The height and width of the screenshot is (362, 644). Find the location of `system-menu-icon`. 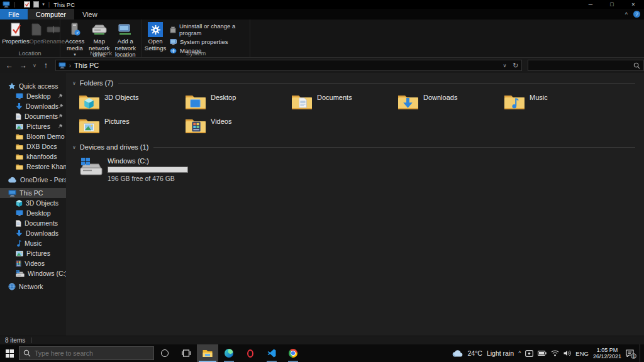

system-menu-icon is located at coordinates (6, 4).